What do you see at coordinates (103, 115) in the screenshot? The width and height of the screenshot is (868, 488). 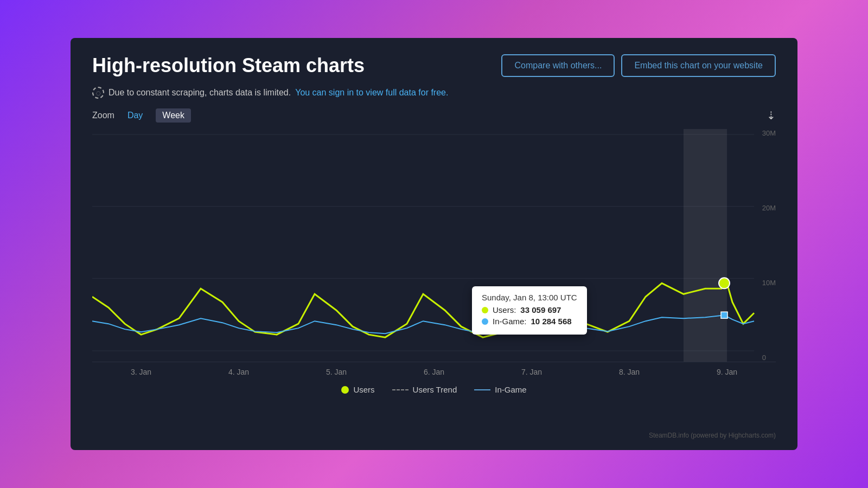 I see `zoom-label: Zoom` at bounding box center [103, 115].